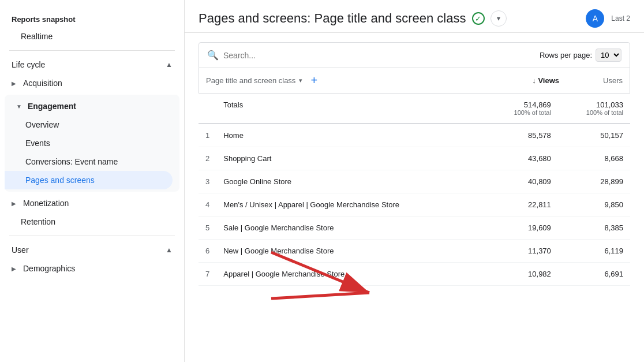 The width and height of the screenshot is (644, 362). I want to click on search-icon: 🔍, so click(213, 55).